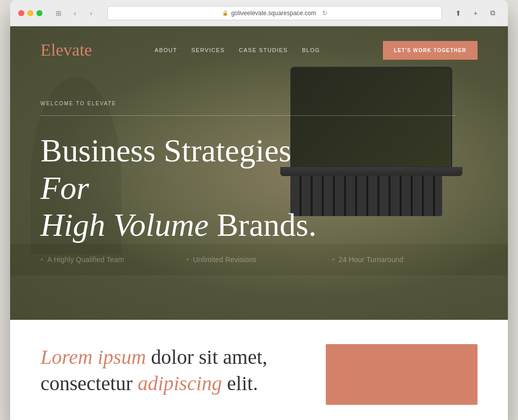  What do you see at coordinates (493, 13) in the screenshot?
I see `tabs-icon: ⧉` at bounding box center [493, 13].